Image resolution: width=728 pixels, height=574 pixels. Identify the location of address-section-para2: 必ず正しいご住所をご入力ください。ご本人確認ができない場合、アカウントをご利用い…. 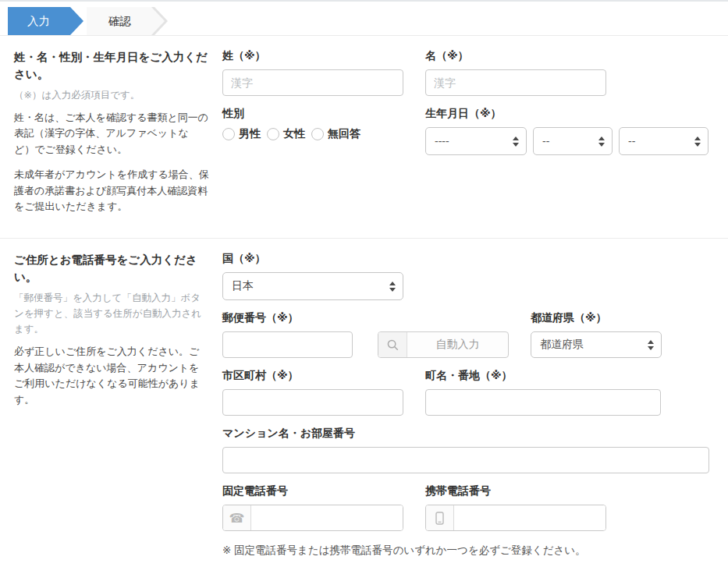
(112, 376).